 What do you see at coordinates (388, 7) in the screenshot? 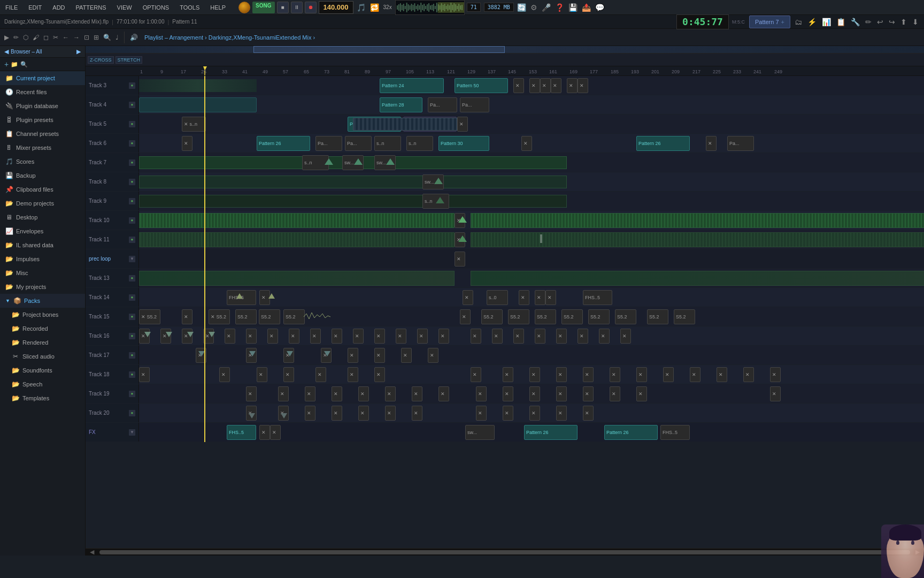
I see `speed-icon: 32x` at bounding box center [388, 7].